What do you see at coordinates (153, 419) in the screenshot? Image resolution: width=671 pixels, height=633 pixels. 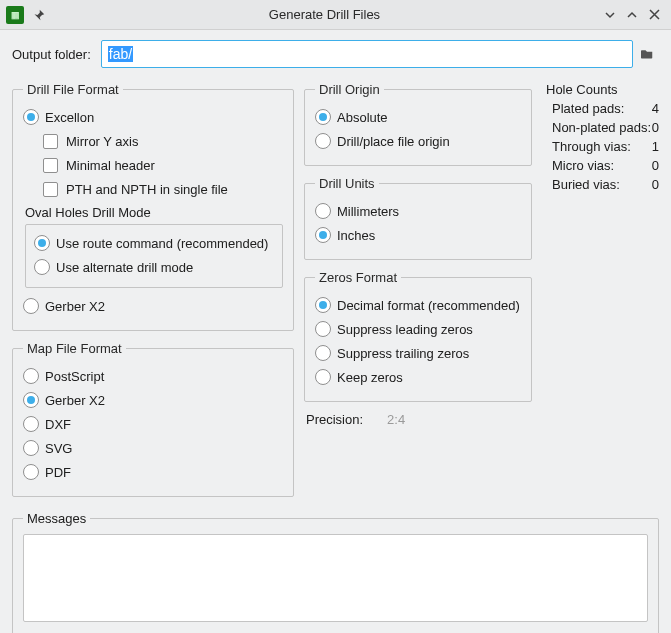 I see `map-file-format-group: Map File Format PostScript Gerber X2 DXF…` at bounding box center [153, 419].